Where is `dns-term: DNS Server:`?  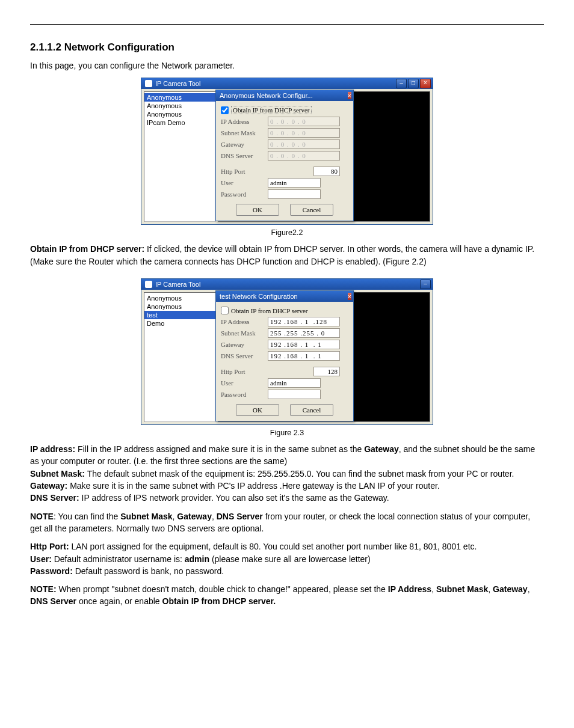
dns-term: DNS Server: is located at coordinates (55, 498).